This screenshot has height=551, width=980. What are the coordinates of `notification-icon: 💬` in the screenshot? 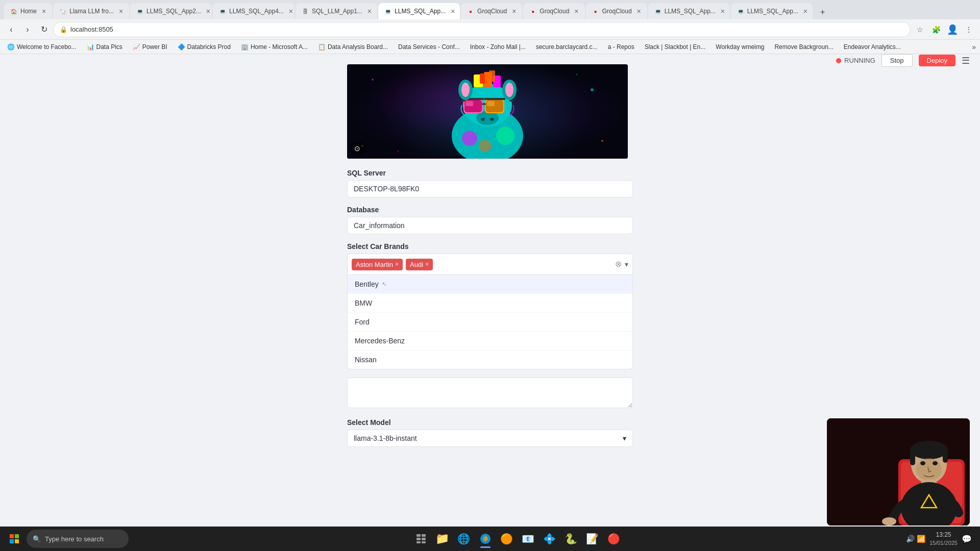 It's located at (967, 539).